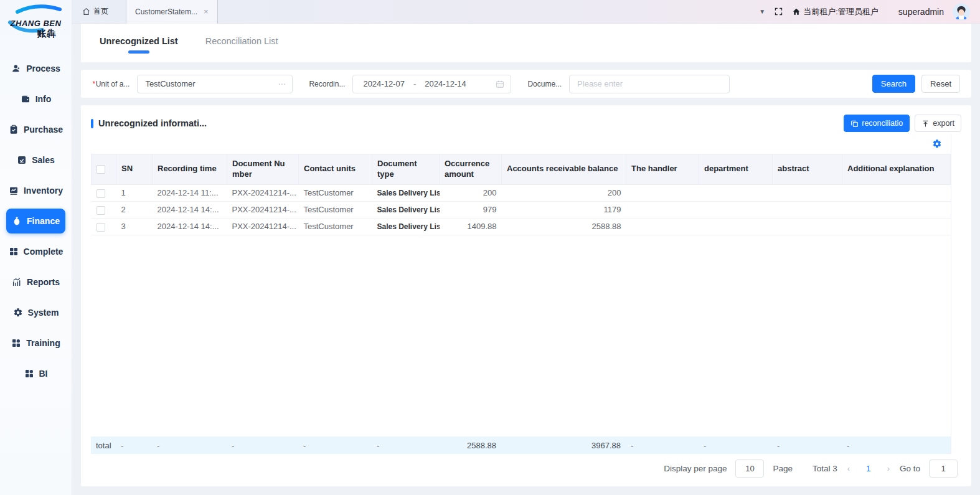  What do you see at coordinates (849, 468) in the screenshot?
I see `page-prev-icon: ‹` at bounding box center [849, 468].